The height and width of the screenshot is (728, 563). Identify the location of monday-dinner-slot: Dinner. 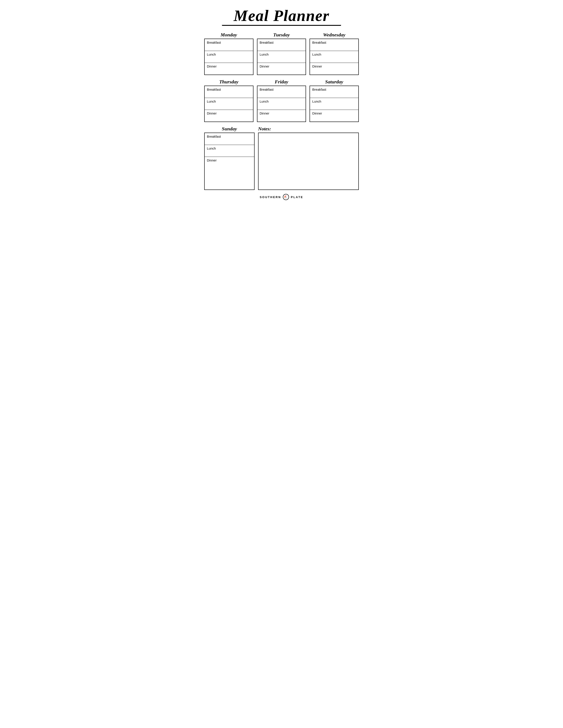
(229, 69).